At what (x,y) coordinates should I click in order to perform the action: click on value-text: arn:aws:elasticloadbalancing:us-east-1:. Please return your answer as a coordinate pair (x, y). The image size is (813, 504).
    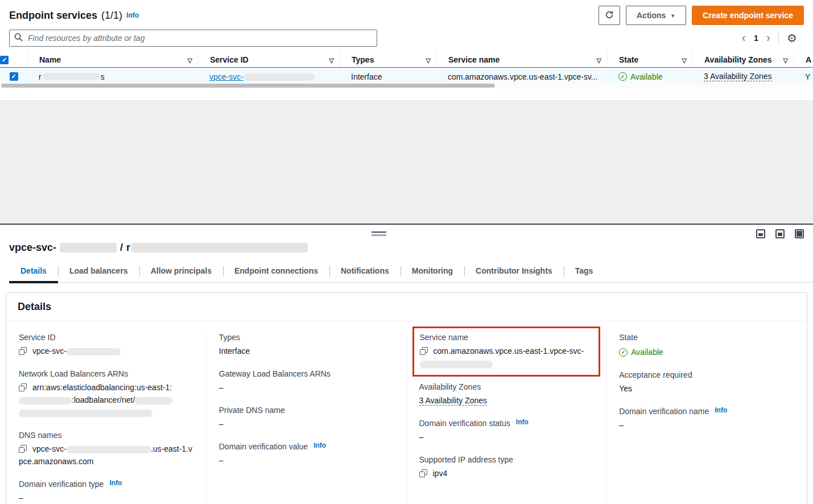
    Looking at the image, I should click on (102, 387).